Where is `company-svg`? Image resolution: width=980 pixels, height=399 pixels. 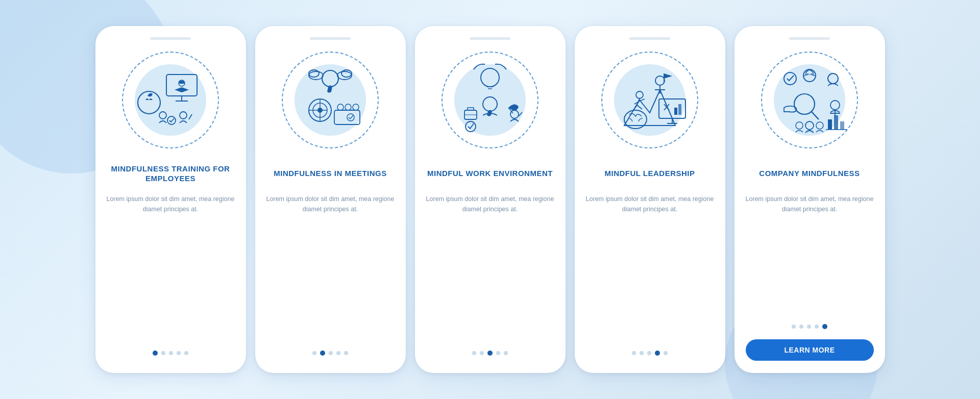 company-svg is located at coordinates (810, 100).